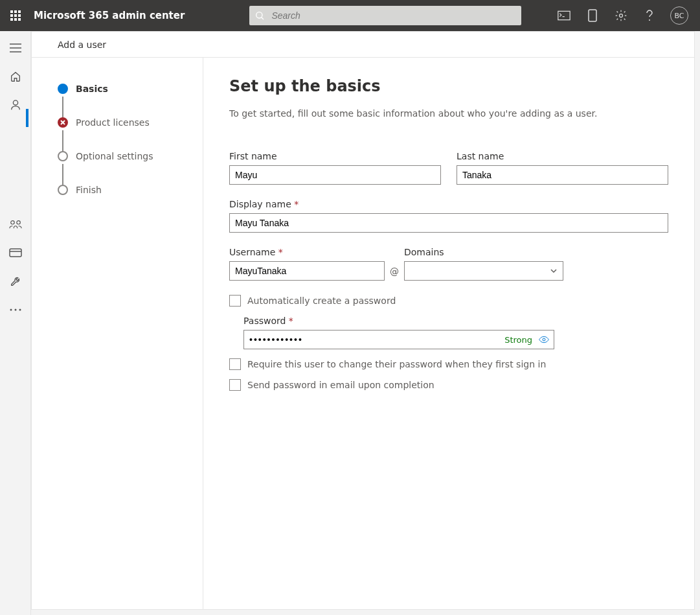 The width and height of the screenshot is (700, 615). What do you see at coordinates (625, 16) in the screenshot?
I see `topbar-actions: BC` at bounding box center [625, 16].